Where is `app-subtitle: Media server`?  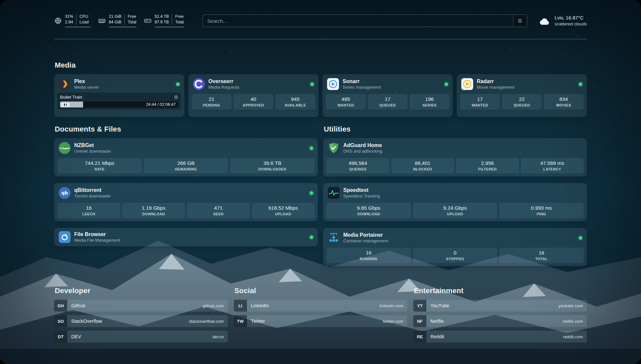
app-subtitle: Media server is located at coordinates (86, 87).